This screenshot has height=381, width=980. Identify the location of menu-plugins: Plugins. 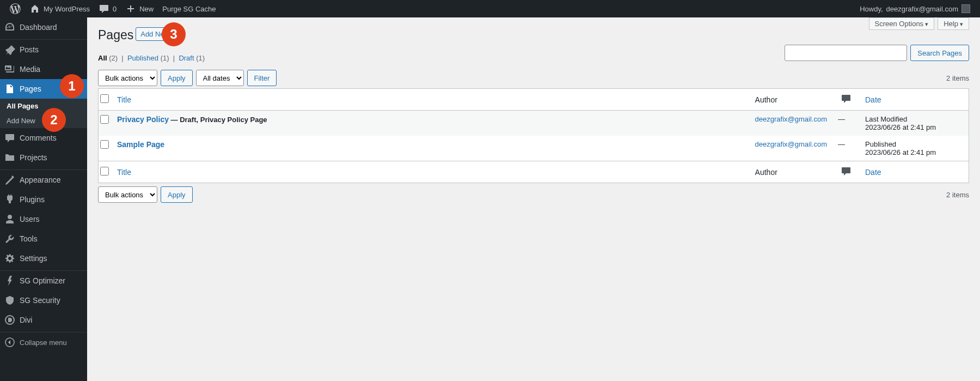
(44, 199).